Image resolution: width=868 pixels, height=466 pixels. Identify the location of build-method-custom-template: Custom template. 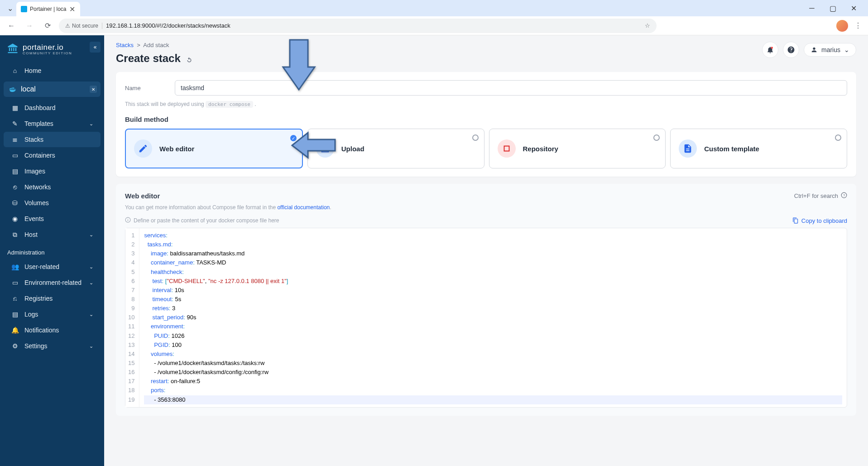
(759, 149).